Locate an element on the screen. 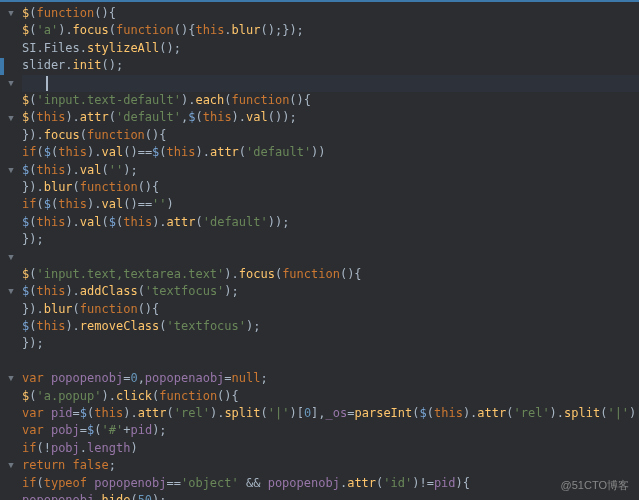 Image resolution: width=639 pixels, height=500 pixels. code-line: var pid=$(this).attr('rel').split('|')[0… is located at coordinates (330, 414).